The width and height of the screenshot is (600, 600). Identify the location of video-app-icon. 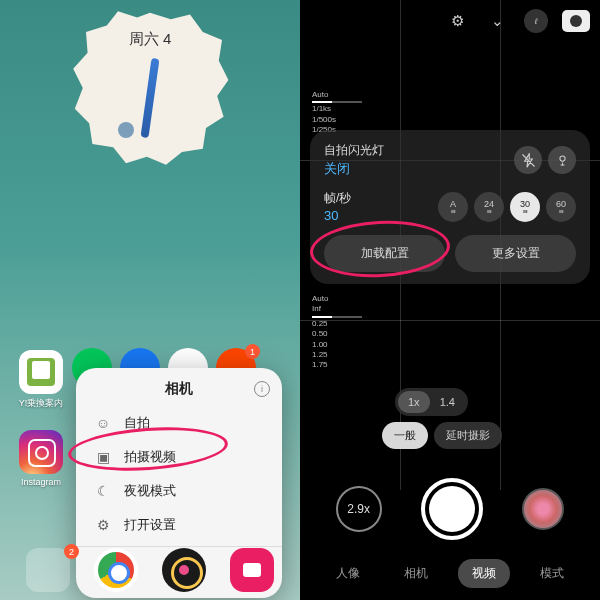
(252, 570).